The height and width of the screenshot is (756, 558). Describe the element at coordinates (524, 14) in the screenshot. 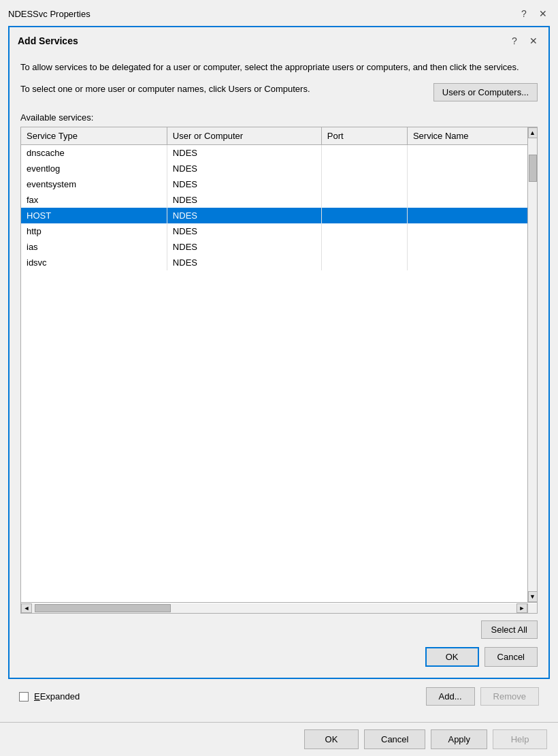

I see `outer-help-button: ?` at that location.